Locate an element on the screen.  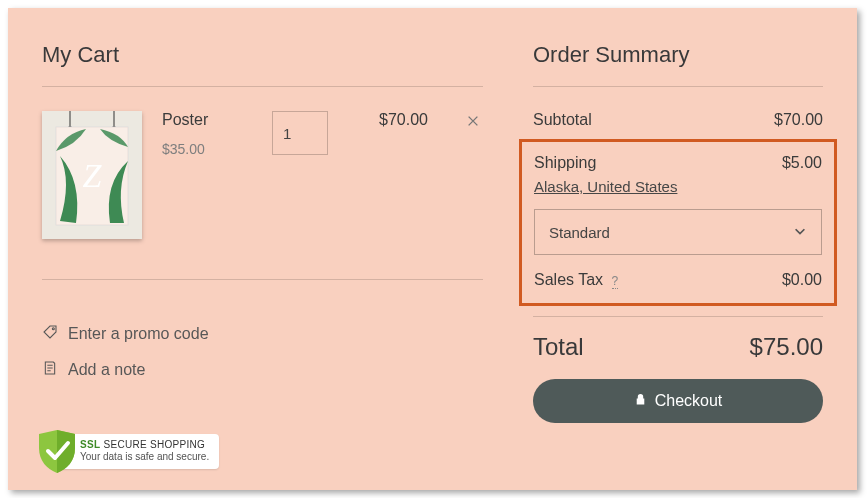
total-row: Total $75.00 is located at coordinates (678, 347).